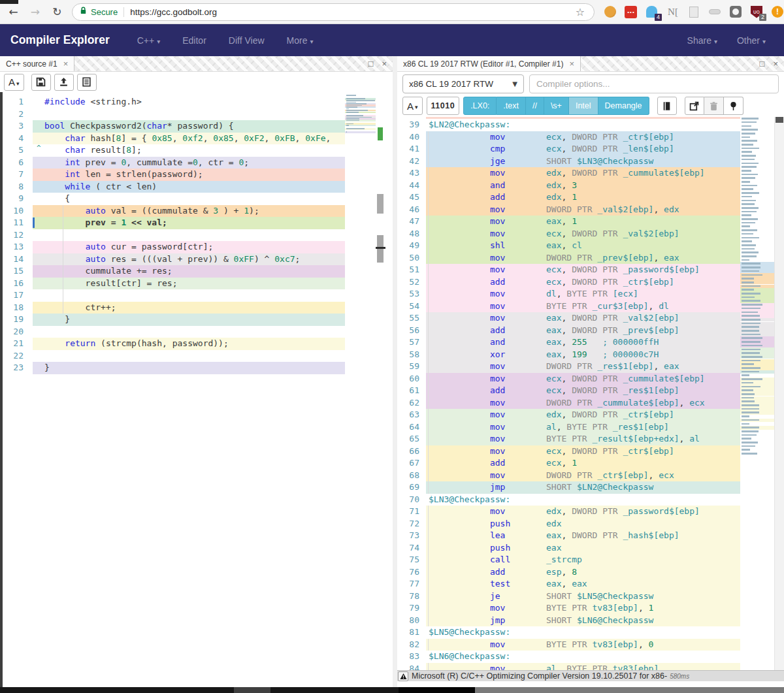 This screenshot has height=693, width=784. I want to click on source-line: 20, so click(174, 332).